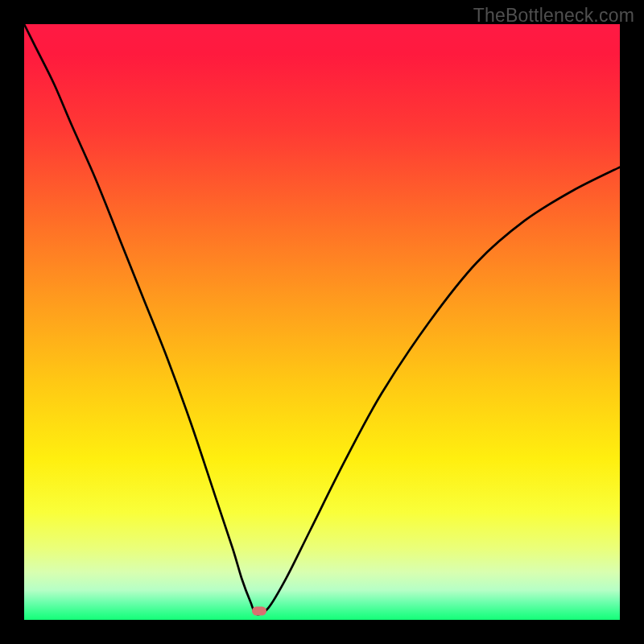  Describe the element at coordinates (259, 610) in the screenshot. I see `optimal-point-marker` at that location.